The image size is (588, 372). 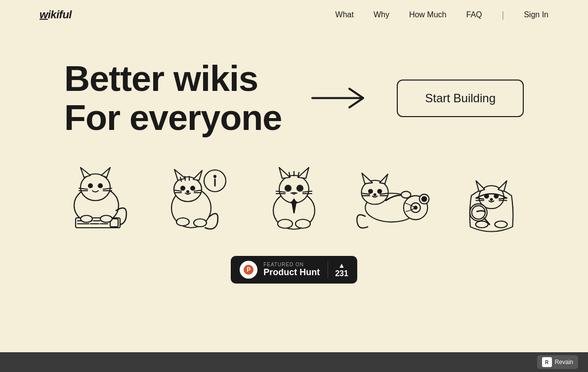 I want to click on footer-bar: R Revain, so click(x=294, y=362).